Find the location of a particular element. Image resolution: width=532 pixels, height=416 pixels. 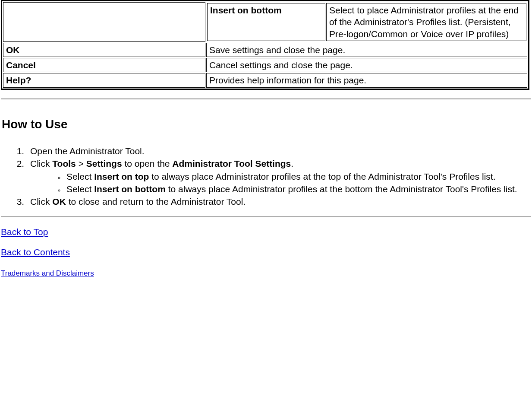

steps-list: Open the Administrator Tool. Click Tools… is located at coordinates (270, 176).